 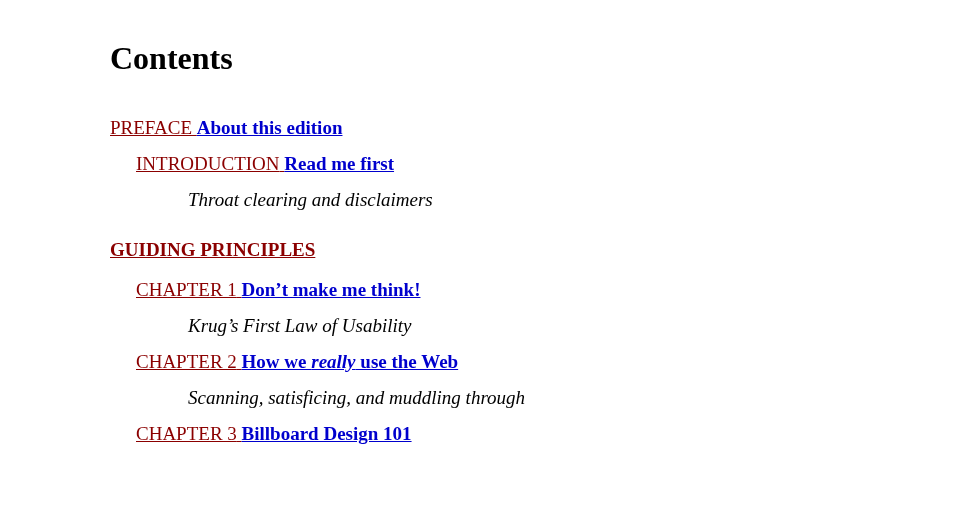 I want to click on preface-label-link: PREFACE, so click(x=154, y=128).